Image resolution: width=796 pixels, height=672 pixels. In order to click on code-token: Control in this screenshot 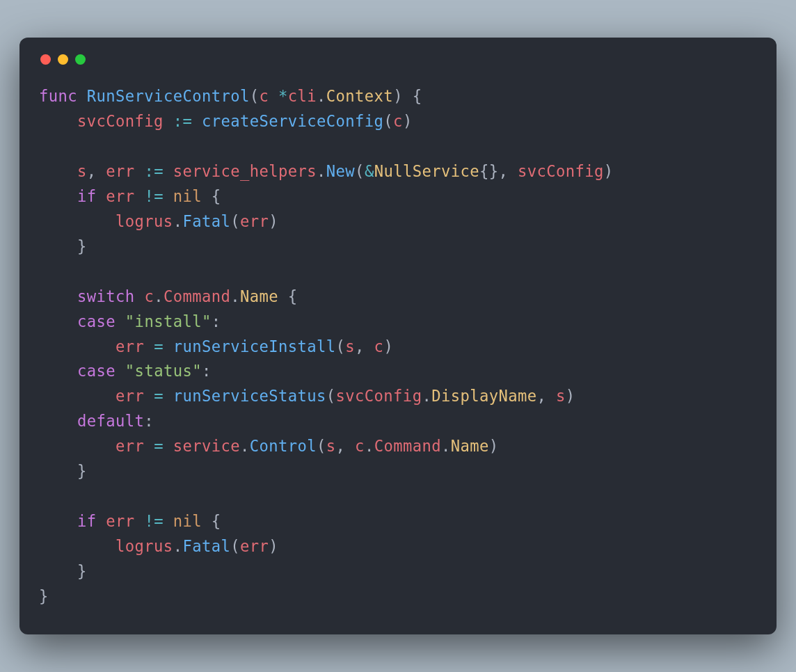, I will do `click(283, 446)`.